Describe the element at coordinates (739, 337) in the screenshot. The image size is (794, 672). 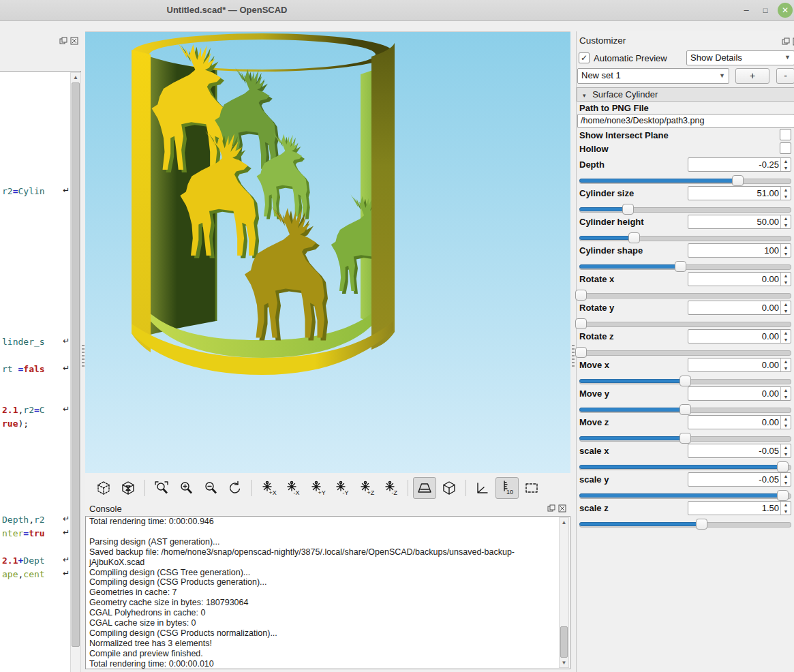
I see `rotate-z-input: 0.00▲▼` at that location.